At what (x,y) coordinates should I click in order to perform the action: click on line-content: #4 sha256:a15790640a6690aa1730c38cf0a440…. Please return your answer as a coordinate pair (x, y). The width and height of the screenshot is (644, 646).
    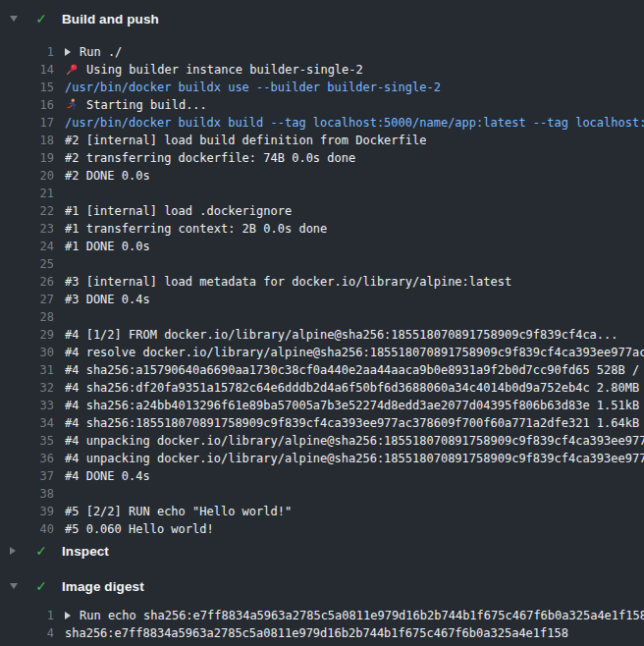
    Looking at the image, I should click on (354, 370).